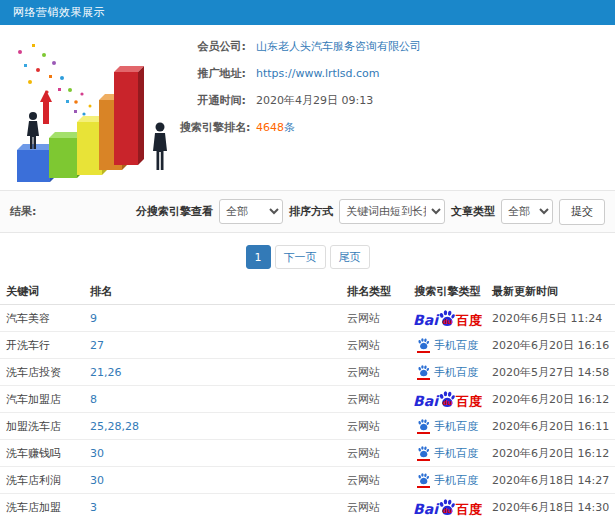 This screenshot has width=615, height=520. I want to click on updated-cell: 2020年6月20日 16:11, so click(554, 426).